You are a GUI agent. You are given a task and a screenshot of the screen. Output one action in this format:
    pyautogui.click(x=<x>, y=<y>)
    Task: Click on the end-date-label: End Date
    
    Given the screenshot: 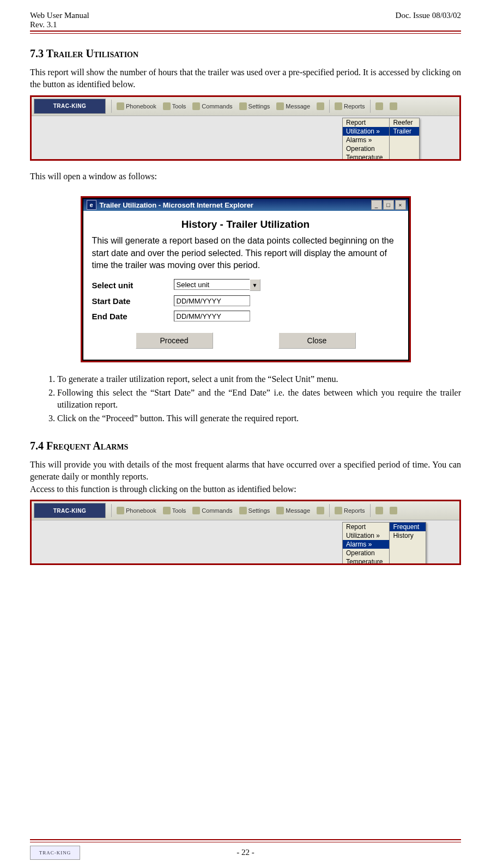 What is the action you would take?
    pyautogui.click(x=133, y=316)
    